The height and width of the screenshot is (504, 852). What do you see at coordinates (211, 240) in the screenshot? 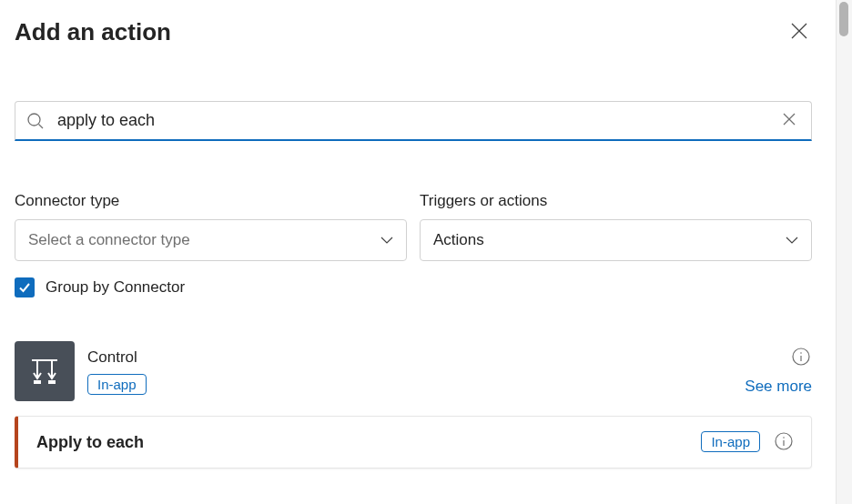
I see `connector-type-dropdown: Select a connector type` at bounding box center [211, 240].